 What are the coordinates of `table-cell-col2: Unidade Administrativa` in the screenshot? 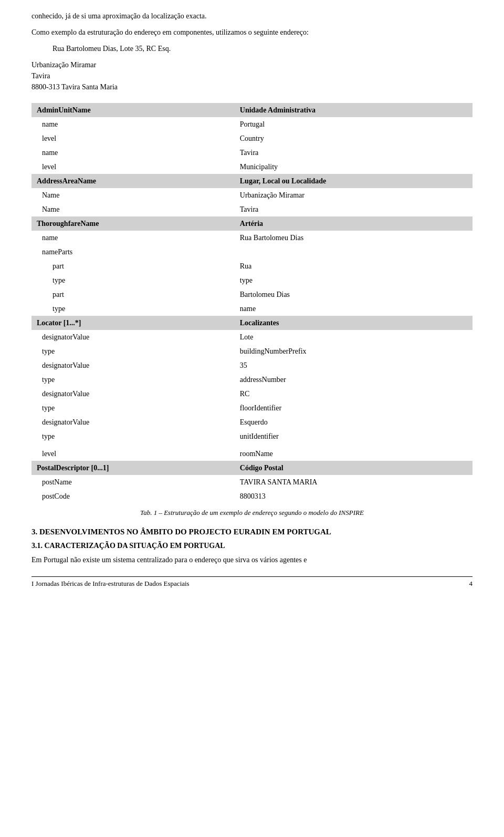 It's located at (354, 110).